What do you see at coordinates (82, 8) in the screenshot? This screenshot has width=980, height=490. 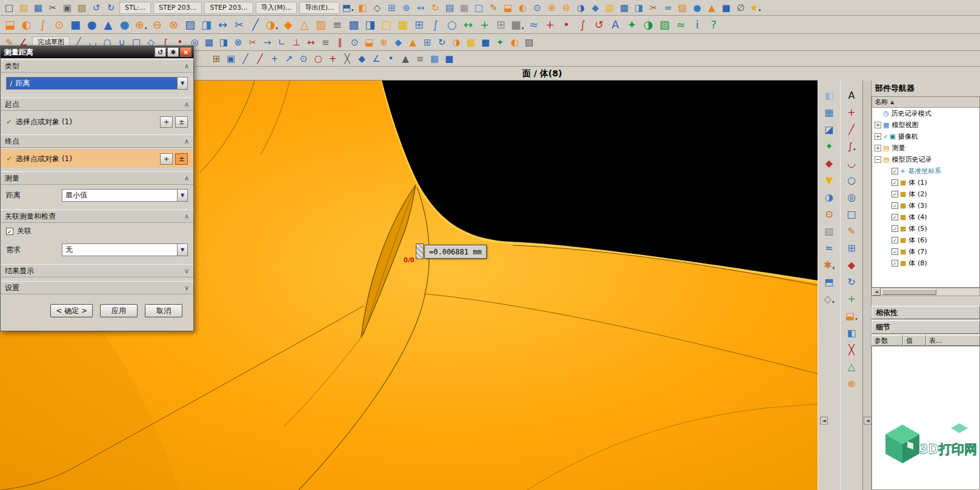 I see `paste-icon: ▧` at bounding box center [82, 8].